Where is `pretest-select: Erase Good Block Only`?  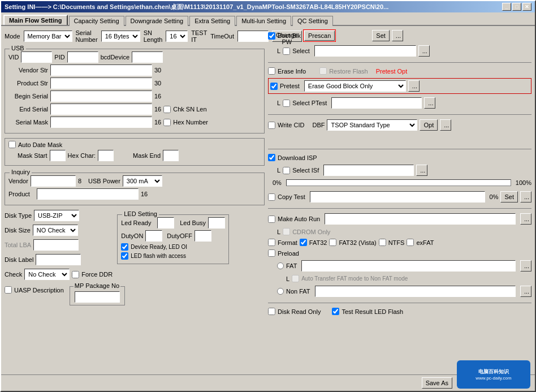 pretest-select: Erase Good Block Only is located at coordinates (355, 86).